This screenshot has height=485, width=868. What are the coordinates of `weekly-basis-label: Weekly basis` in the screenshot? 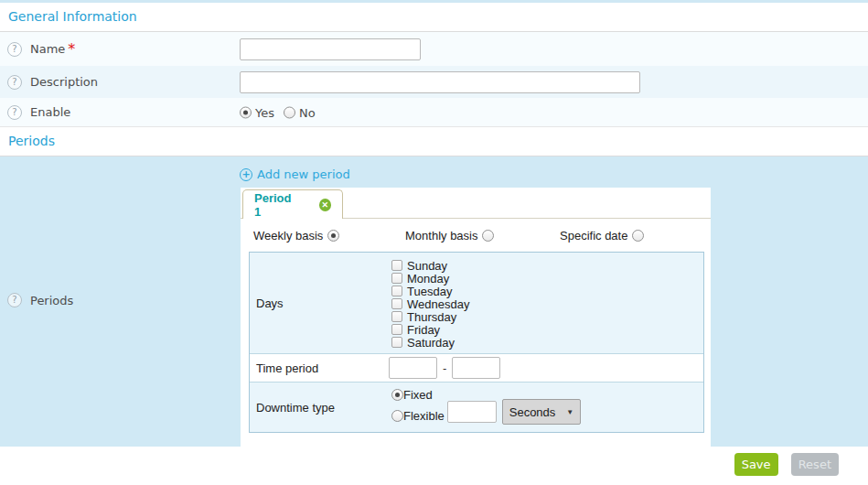 It's located at (288, 236).